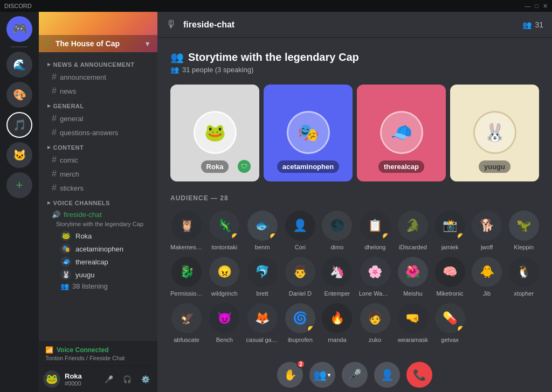 The image size is (552, 392). Describe the element at coordinates (450, 277) in the screenshot. I see `audience-member: 🧠 Miketronic` at that location.